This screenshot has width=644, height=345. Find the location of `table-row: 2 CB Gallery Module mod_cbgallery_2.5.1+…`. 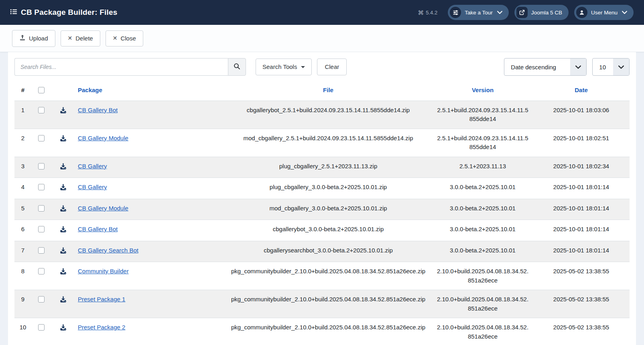

table-row: 2 CB Gallery Module mod_cbgallery_2.5.1+… is located at coordinates (322, 143).